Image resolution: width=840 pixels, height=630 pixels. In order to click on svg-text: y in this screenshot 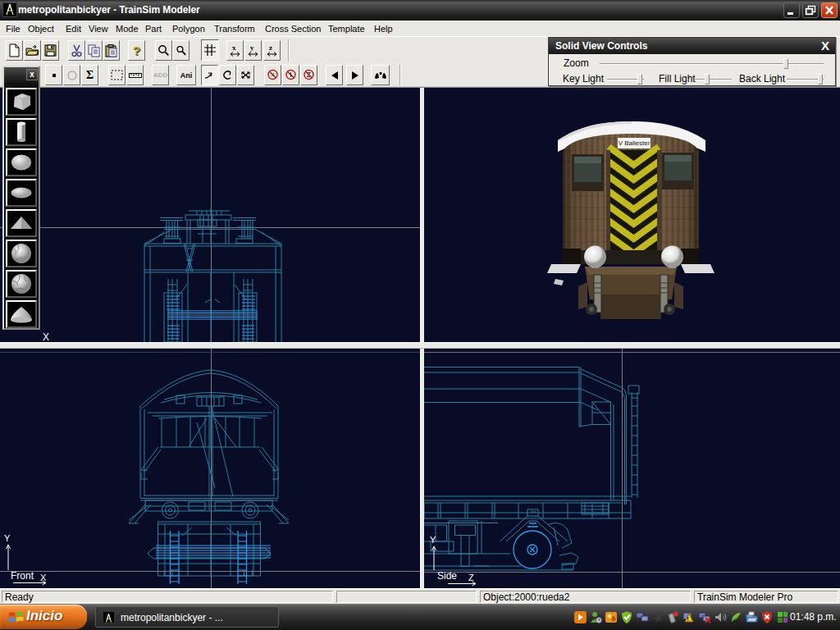, I will do `click(253, 48)`.